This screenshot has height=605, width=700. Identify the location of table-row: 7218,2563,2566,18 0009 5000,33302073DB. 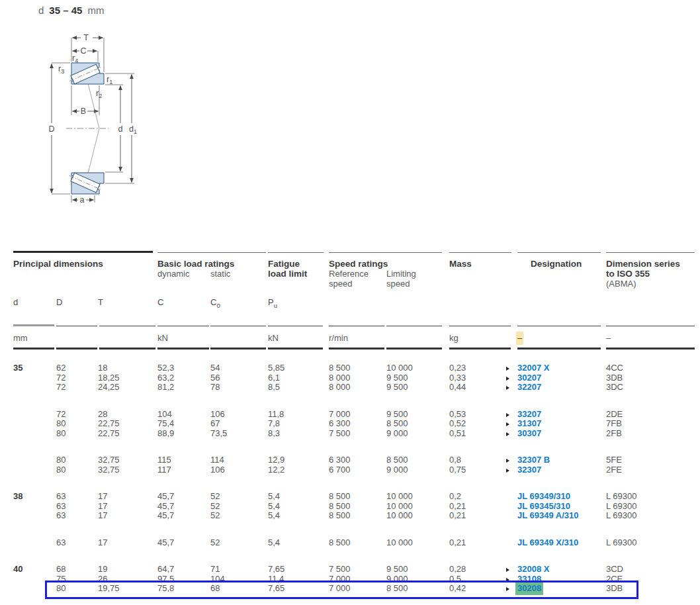
(354, 379).